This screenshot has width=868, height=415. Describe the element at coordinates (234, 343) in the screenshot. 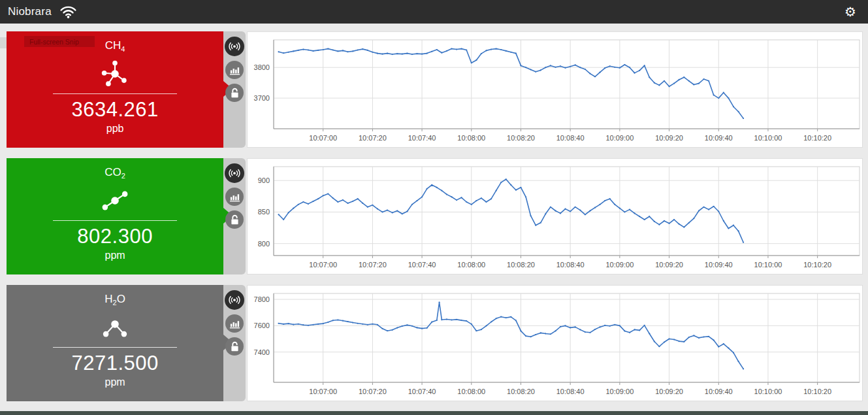

I see `panel-toolbar-h2o` at that location.